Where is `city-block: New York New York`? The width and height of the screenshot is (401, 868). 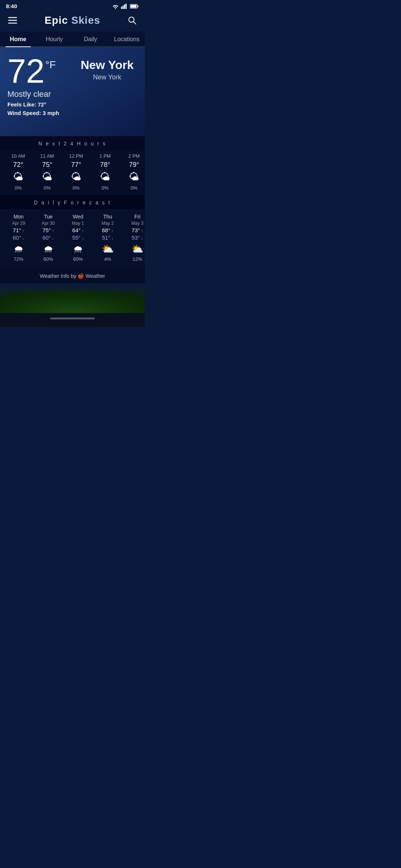 city-block: New York New York is located at coordinates (107, 70).